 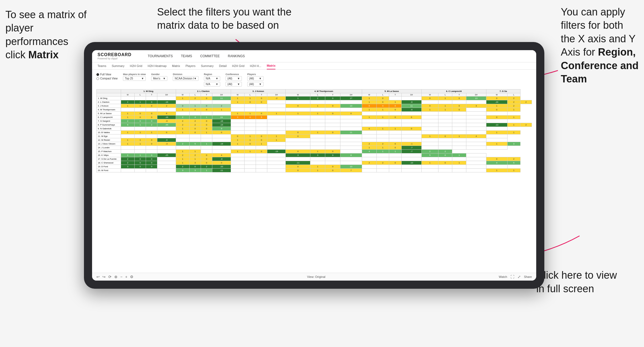 What do you see at coordinates (176, 67) in the screenshot?
I see `tab-matrix: Matrix` at bounding box center [176, 67].